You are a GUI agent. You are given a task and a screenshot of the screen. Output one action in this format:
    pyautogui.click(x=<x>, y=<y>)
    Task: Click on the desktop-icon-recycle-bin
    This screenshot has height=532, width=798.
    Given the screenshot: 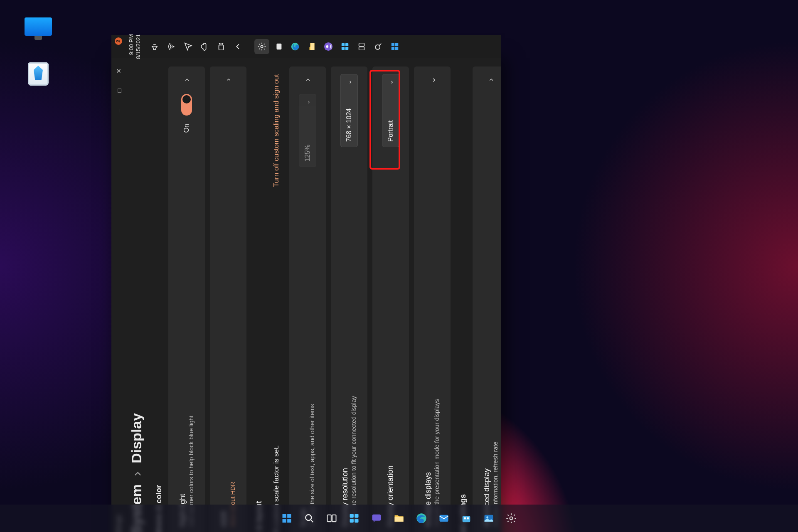 What is the action you would take?
    pyautogui.click(x=38, y=75)
    